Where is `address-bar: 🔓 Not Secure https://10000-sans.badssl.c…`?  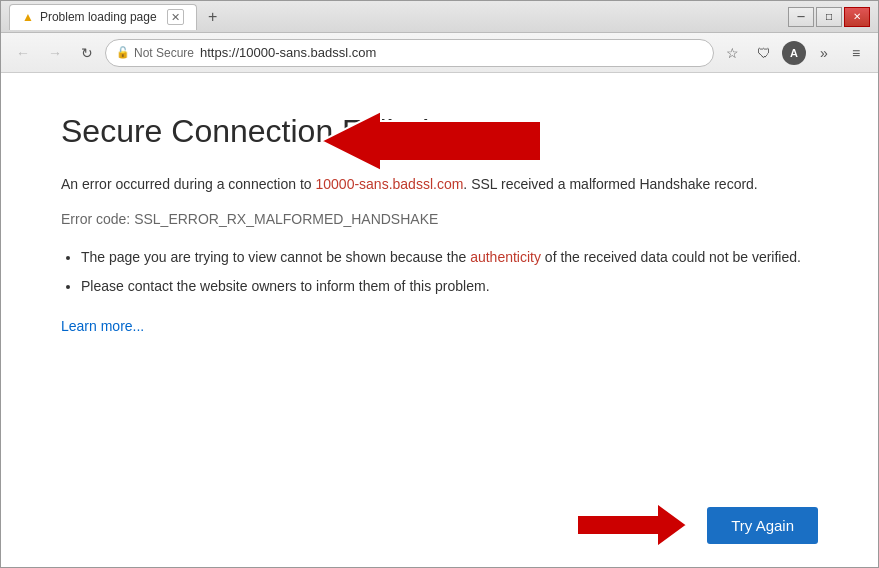 address-bar: 🔓 Not Secure https://10000-sans.badssl.c… is located at coordinates (410, 53).